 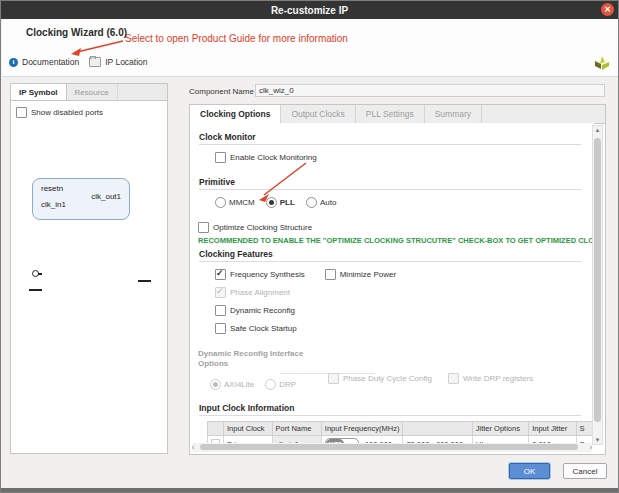 I want to click on dialog-footer: OK Cancel, so click(x=310, y=472).